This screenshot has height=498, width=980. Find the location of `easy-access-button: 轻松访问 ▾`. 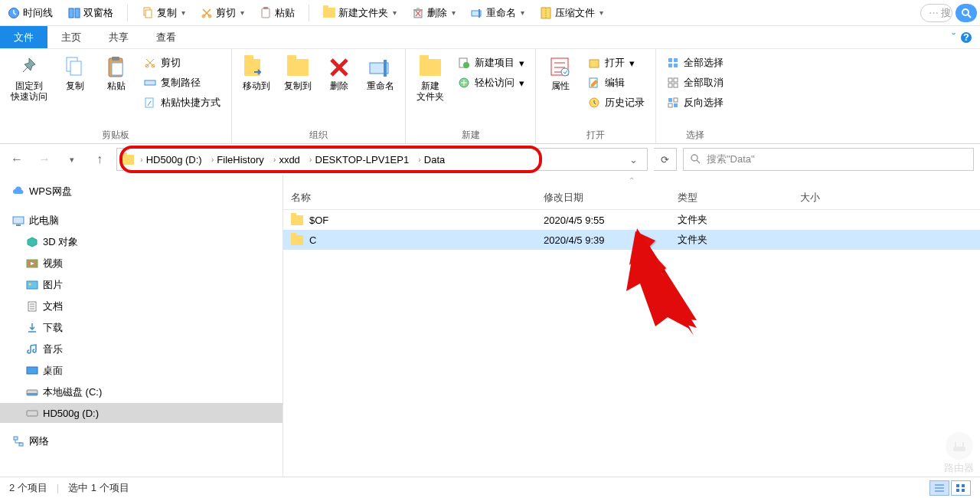

easy-access-button: 轻松访问 ▾ is located at coordinates (492, 83).